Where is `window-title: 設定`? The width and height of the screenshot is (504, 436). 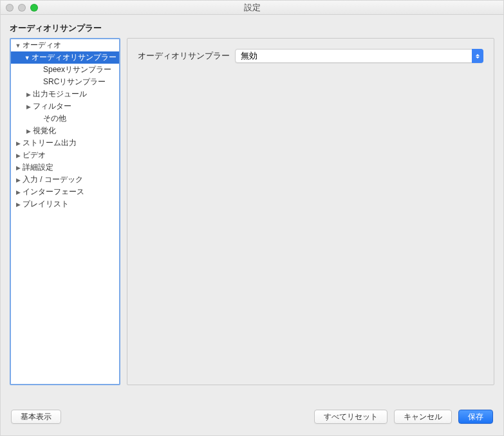 window-title: 設定 is located at coordinates (252, 8).